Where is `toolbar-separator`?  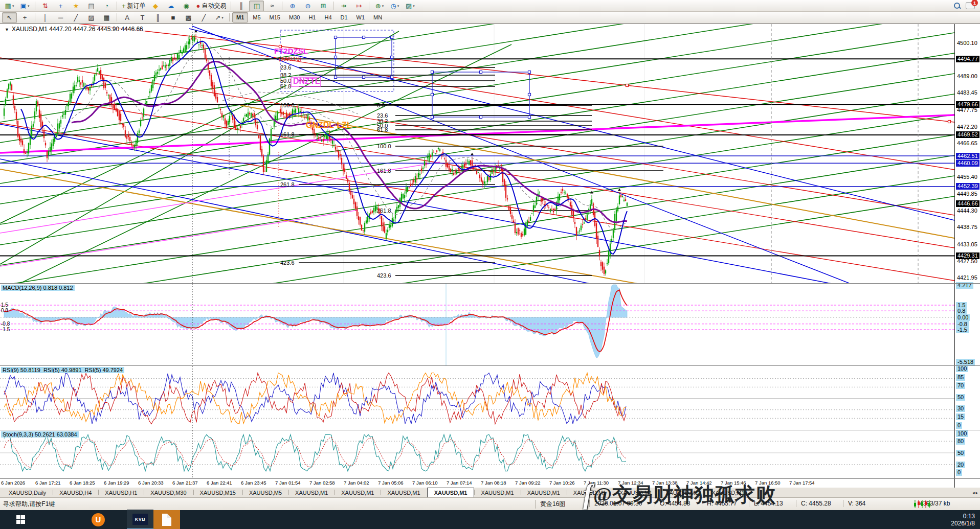
toolbar-separator is located at coordinates (35, 17).